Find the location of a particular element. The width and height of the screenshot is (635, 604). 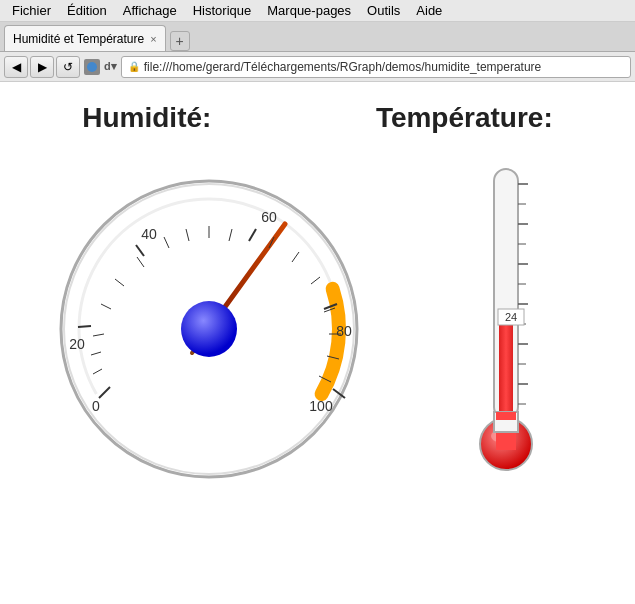

titles-row: Humidité: Température: is located at coordinates (318, 113).